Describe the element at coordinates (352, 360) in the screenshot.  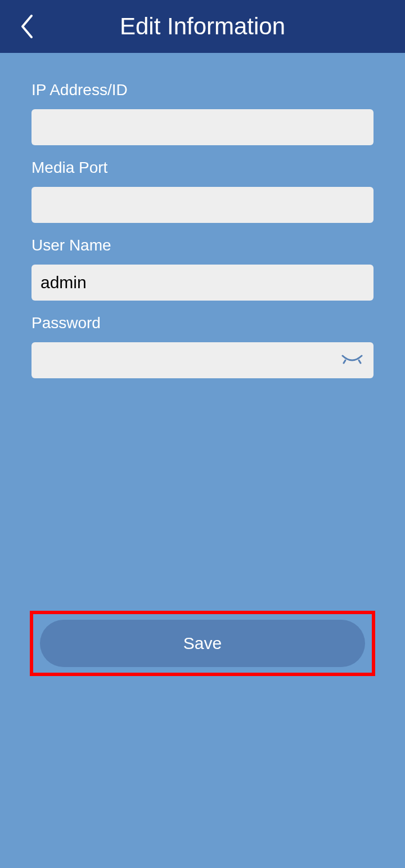
I see `toggle-password-visibility` at that location.